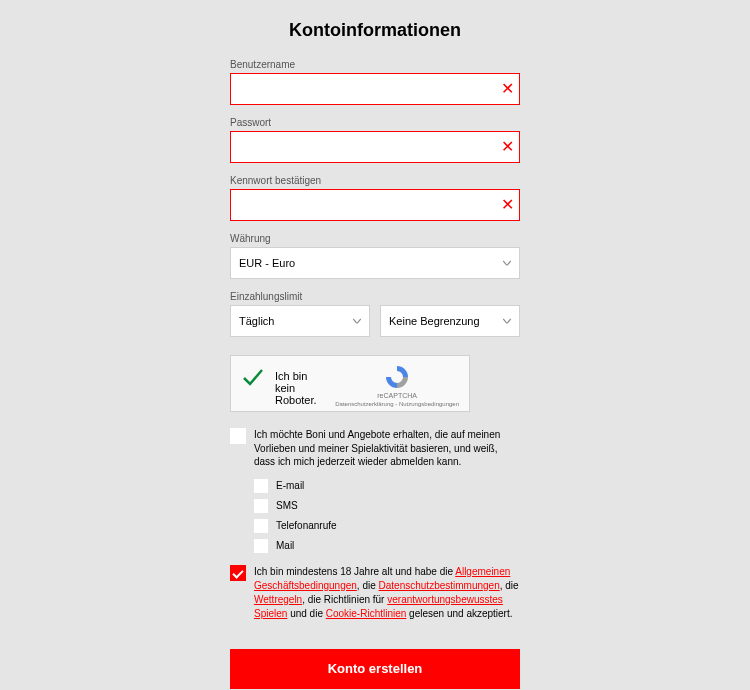 The width and height of the screenshot is (750, 690). What do you see at coordinates (300, 321) in the screenshot?
I see `deposit-period-select: Täglich` at bounding box center [300, 321].